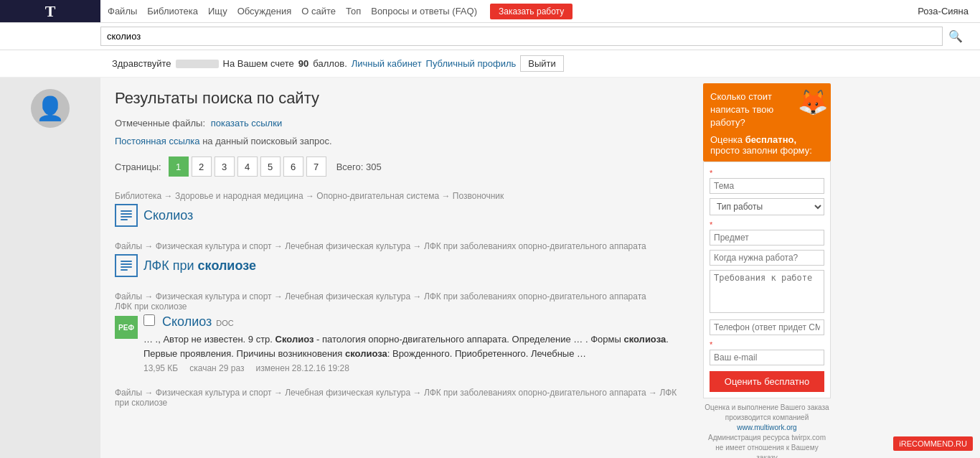 The image size is (980, 458). What do you see at coordinates (265, 11) in the screenshot?
I see `nav-discussions: Обсуждения` at bounding box center [265, 11].